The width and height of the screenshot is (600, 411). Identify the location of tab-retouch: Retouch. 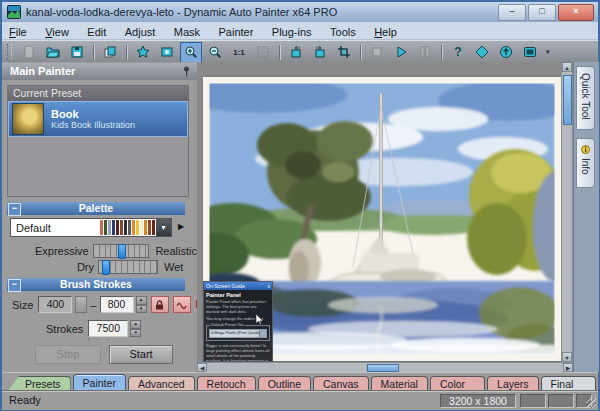
(226, 384).